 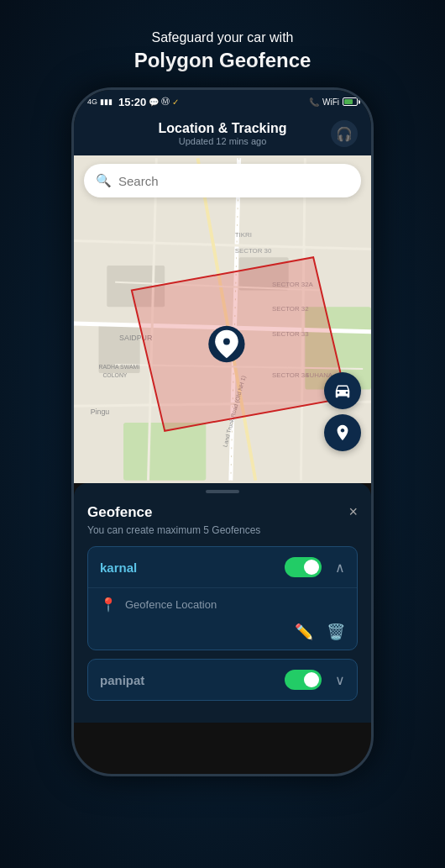 I want to click on geofence-toggle-karnal, so click(x=303, y=567).